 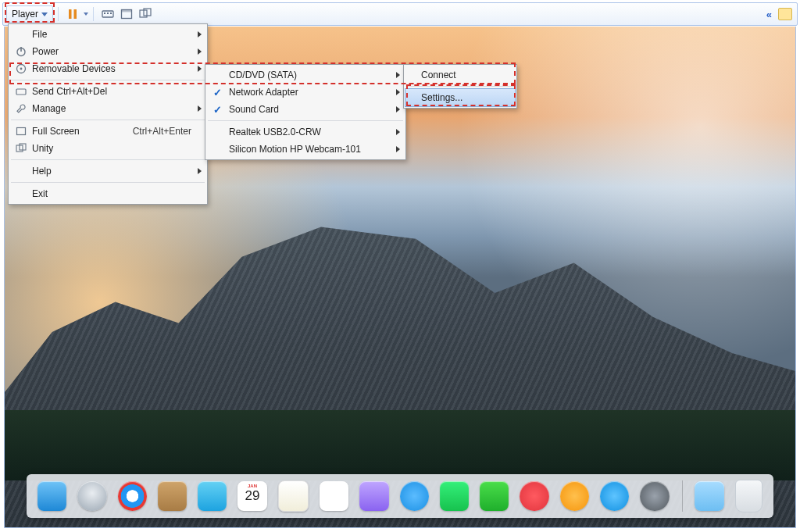 What do you see at coordinates (92, 496) in the screenshot?
I see `dock-launchpad-icon` at bounding box center [92, 496].